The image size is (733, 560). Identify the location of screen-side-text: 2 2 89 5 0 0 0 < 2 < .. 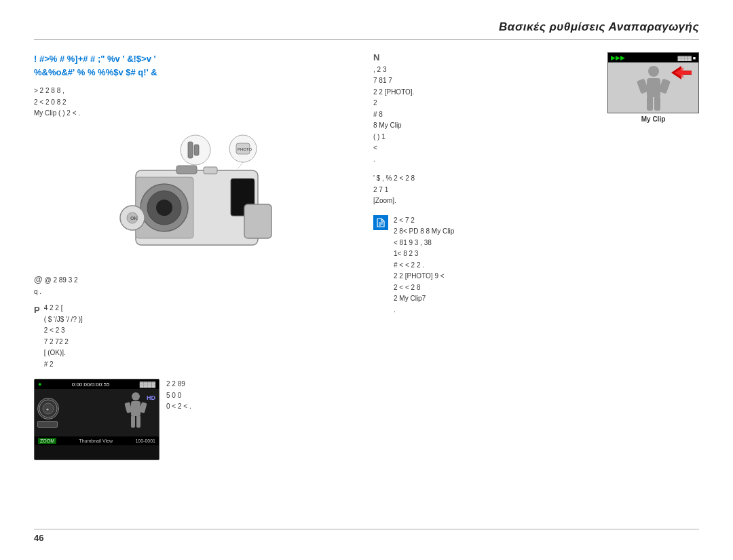
(227, 396).